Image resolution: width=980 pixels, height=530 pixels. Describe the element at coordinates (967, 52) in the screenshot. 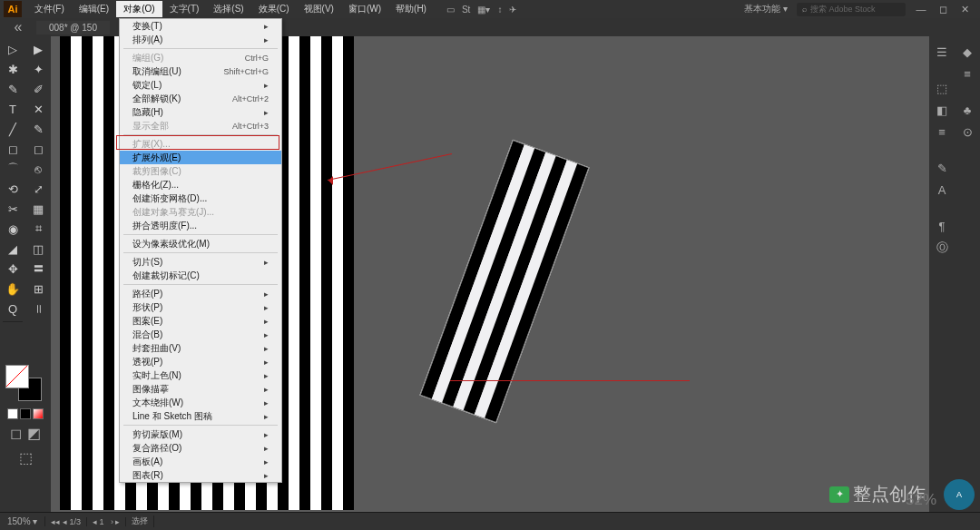

I see `panel-button: ◆` at that location.